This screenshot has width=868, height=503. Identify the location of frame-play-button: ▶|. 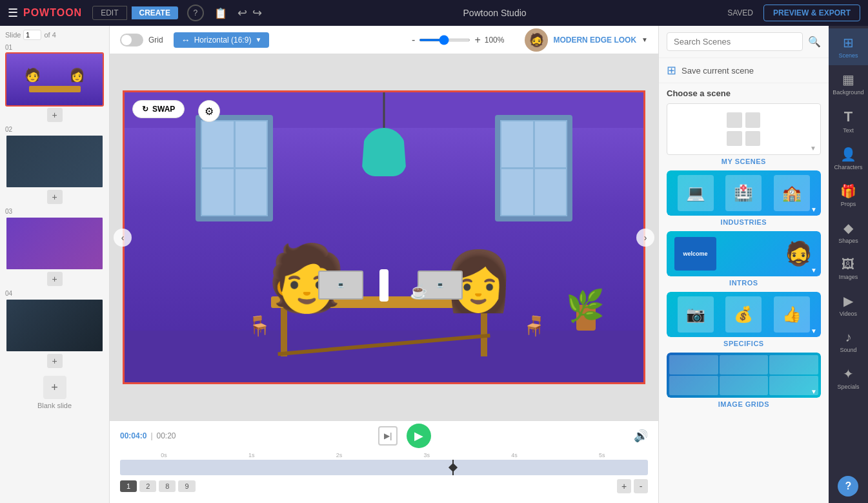
(388, 436).